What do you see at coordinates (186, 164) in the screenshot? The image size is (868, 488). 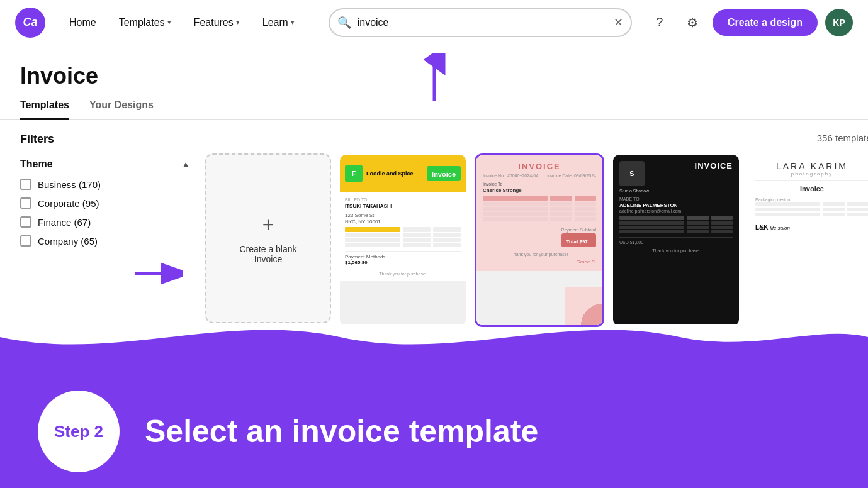 I see `theme-chevron-icon: ▲` at bounding box center [186, 164].